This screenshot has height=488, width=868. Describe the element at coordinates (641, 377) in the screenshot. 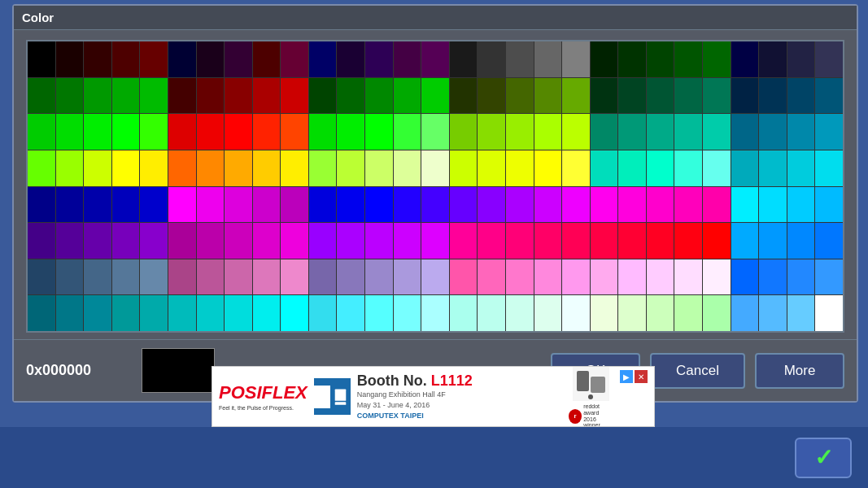

I see `ad-close-icon: ✕` at that location.